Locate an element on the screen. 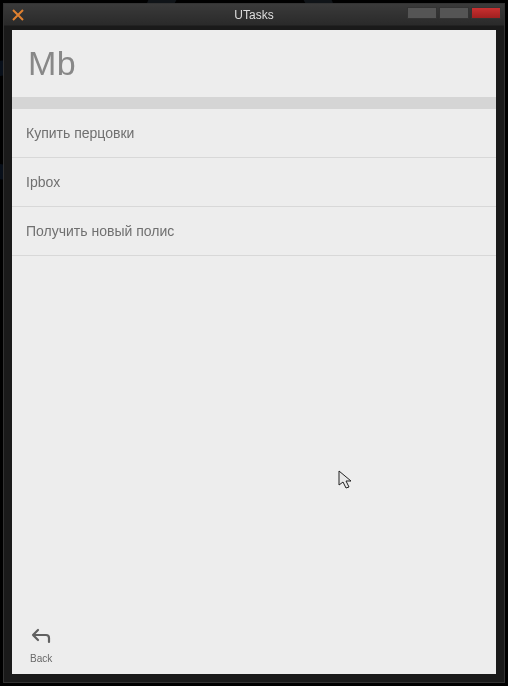 Image resolution: width=508 pixels, height=686 pixels. window-controls is located at coordinates (454, 13).